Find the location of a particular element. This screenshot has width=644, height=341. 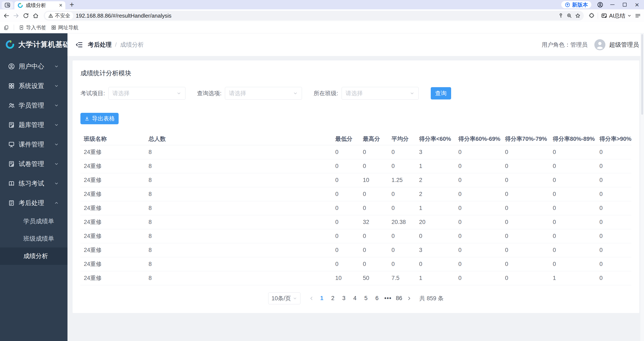

site-navigation-button: 网址导航 is located at coordinates (65, 27).